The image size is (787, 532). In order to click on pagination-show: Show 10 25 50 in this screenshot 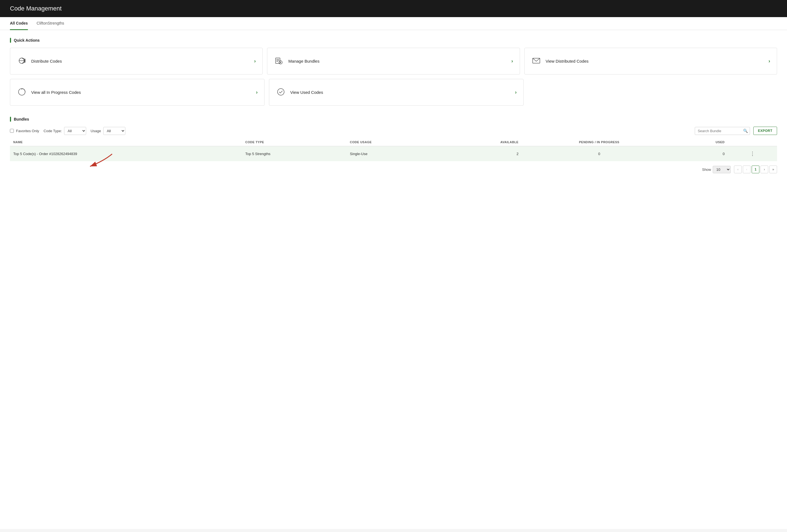, I will do `click(717, 170)`.